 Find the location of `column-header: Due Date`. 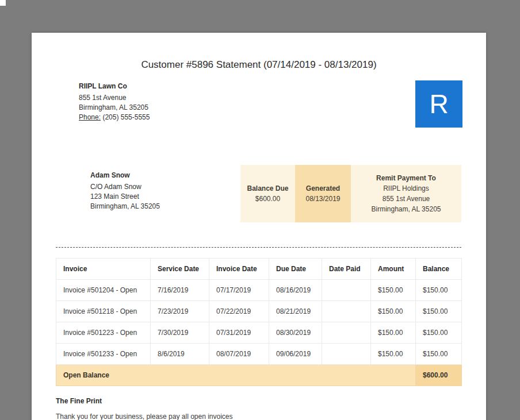

column-header: Due Date is located at coordinates (296, 269).